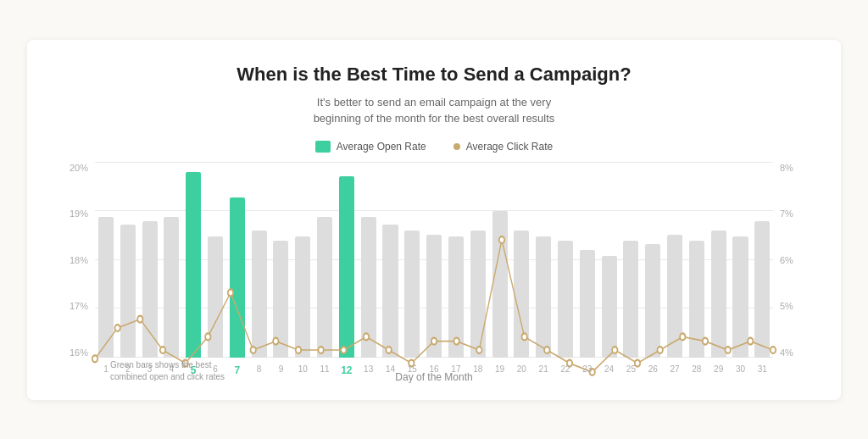 The height and width of the screenshot is (439, 868). Describe the element at coordinates (719, 370) in the screenshot. I see `x-label-day-29: 29` at that location.